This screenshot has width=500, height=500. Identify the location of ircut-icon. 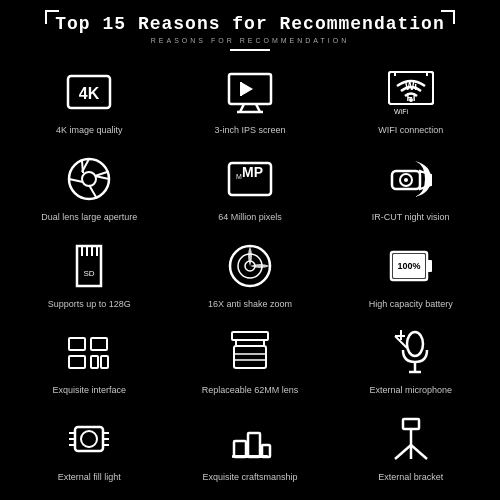
(411, 179).